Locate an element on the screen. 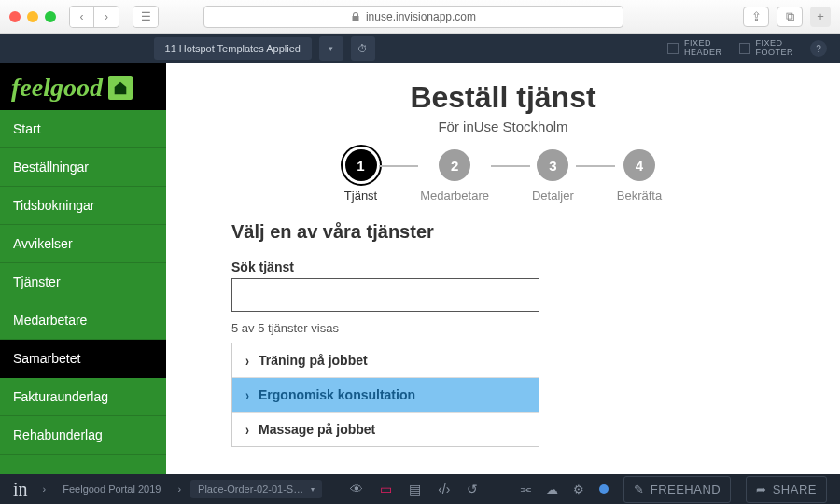  sidebar-item-start: Start is located at coordinates (83, 129).